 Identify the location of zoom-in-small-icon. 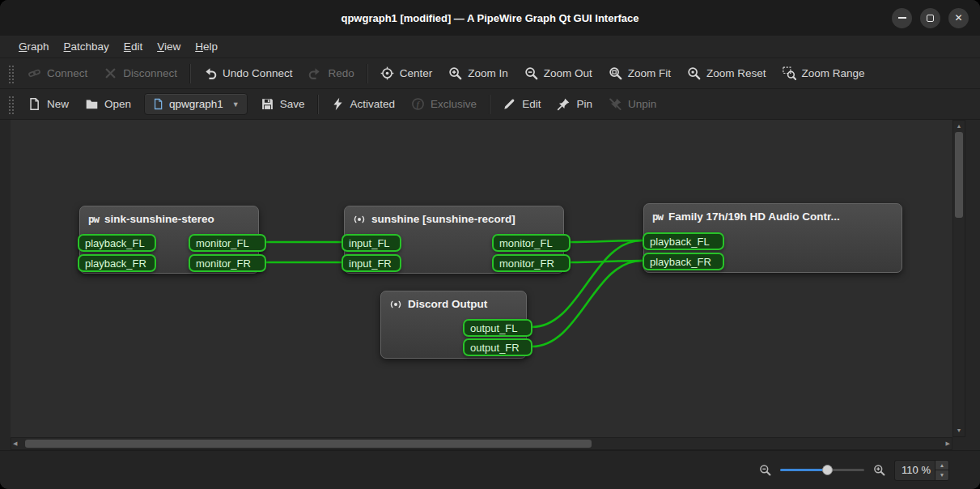
(879, 470).